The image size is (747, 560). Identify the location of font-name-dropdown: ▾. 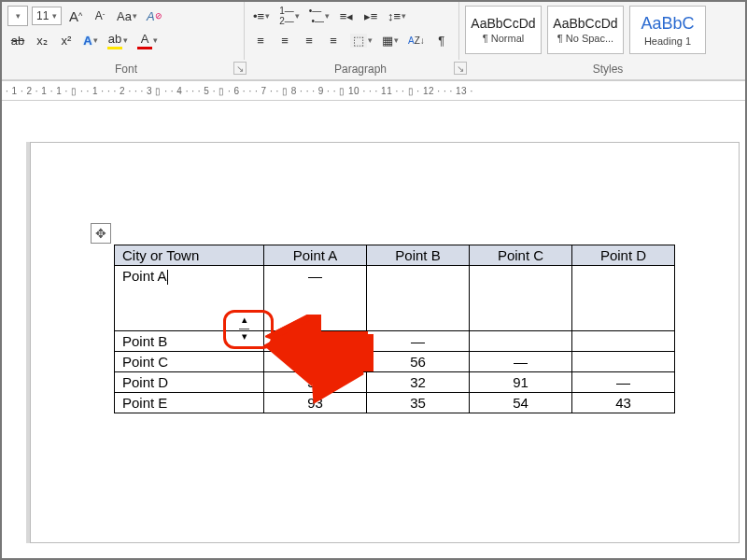
(18, 16).